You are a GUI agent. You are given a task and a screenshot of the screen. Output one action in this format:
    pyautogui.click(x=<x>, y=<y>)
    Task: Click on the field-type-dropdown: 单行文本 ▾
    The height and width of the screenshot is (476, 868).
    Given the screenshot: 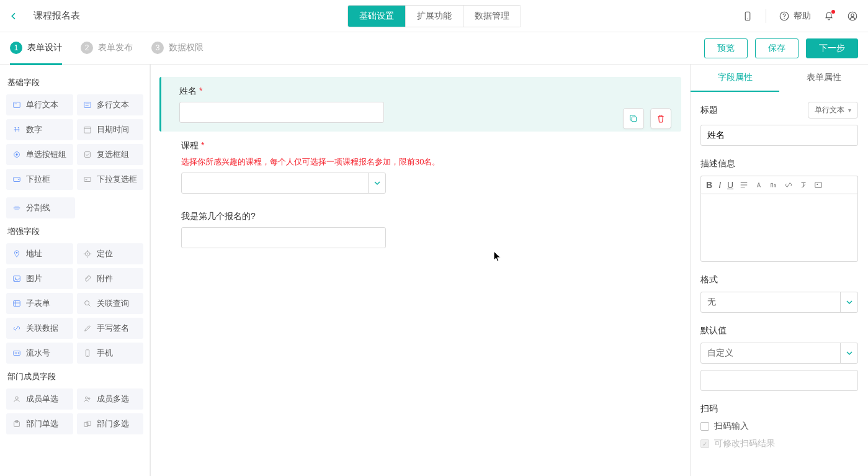 What is the action you would take?
    pyautogui.click(x=833, y=110)
    